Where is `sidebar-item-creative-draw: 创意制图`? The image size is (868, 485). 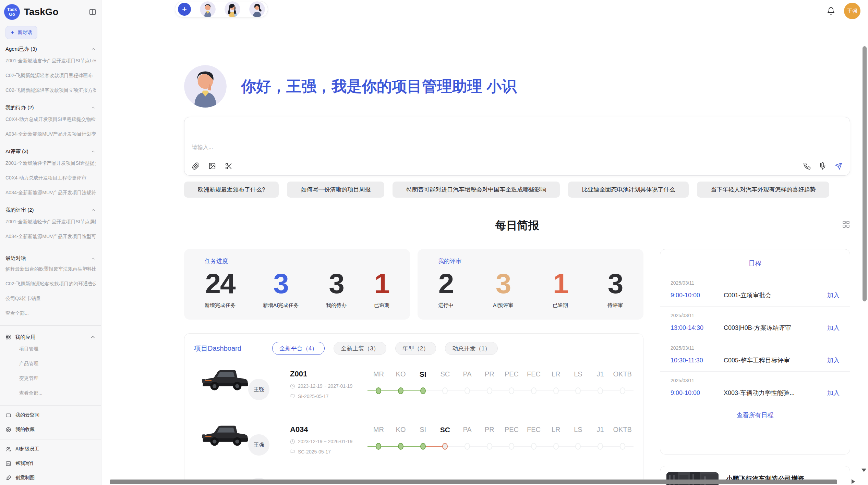 sidebar-item-creative-draw: 创意制图 is located at coordinates (51, 478).